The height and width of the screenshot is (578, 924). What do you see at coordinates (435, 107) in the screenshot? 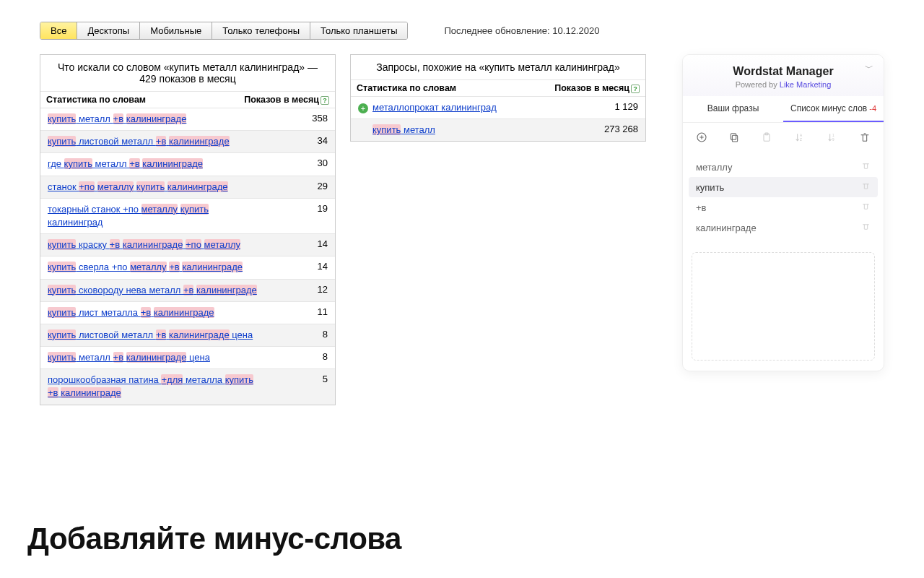
I see `query-link: металлопрокат калининград` at bounding box center [435, 107].